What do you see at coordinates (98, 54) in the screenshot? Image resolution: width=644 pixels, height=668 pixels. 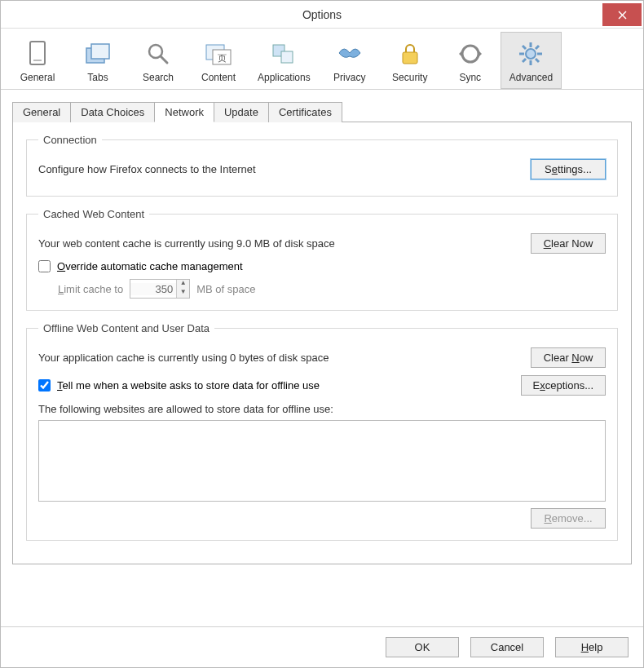 I see `tabs-icon` at bounding box center [98, 54].